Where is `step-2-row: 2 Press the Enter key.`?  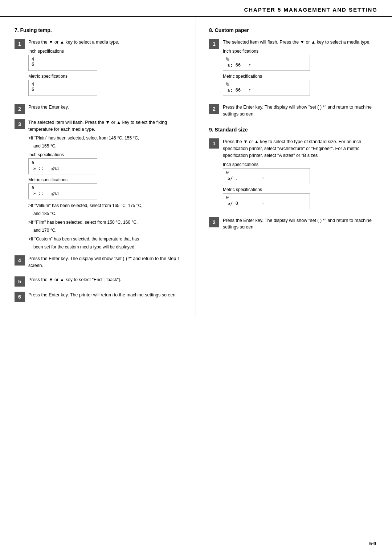 step-2-row: 2 Press the Enter key. is located at coordinates (99, 109).